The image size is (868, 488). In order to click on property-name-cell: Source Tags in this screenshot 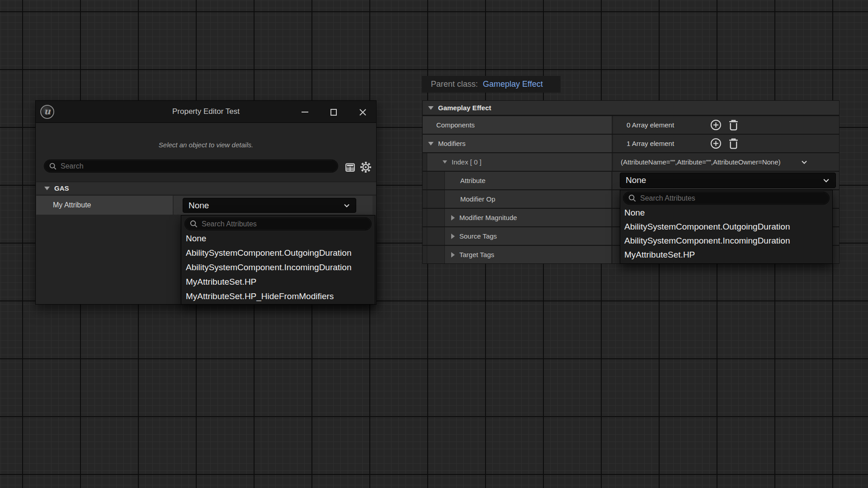, I will do `click(528, 236)`.